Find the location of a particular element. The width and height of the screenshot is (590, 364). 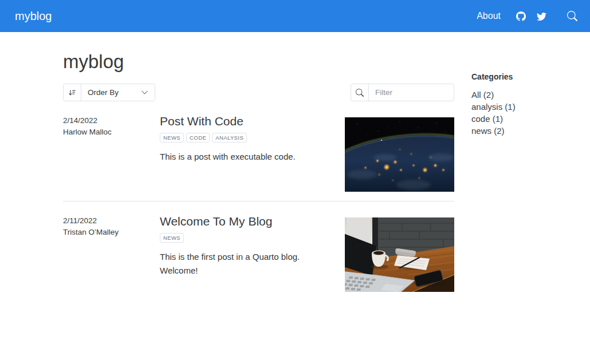

category-item-all: All (2) is located at coordinates (517, 95).